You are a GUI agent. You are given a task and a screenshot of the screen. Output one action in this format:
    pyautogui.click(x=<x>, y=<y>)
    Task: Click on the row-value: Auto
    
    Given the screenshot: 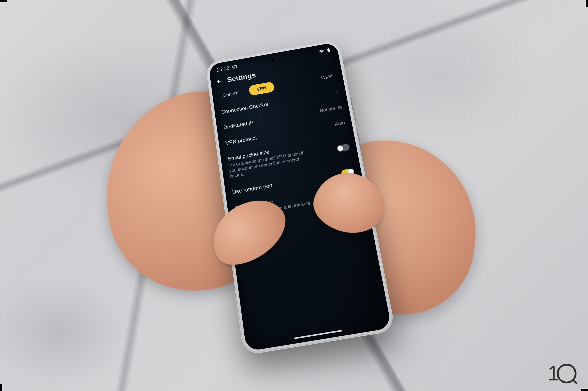 What is the action you would take?
    pyautogui.click(x=340, y=123)
    